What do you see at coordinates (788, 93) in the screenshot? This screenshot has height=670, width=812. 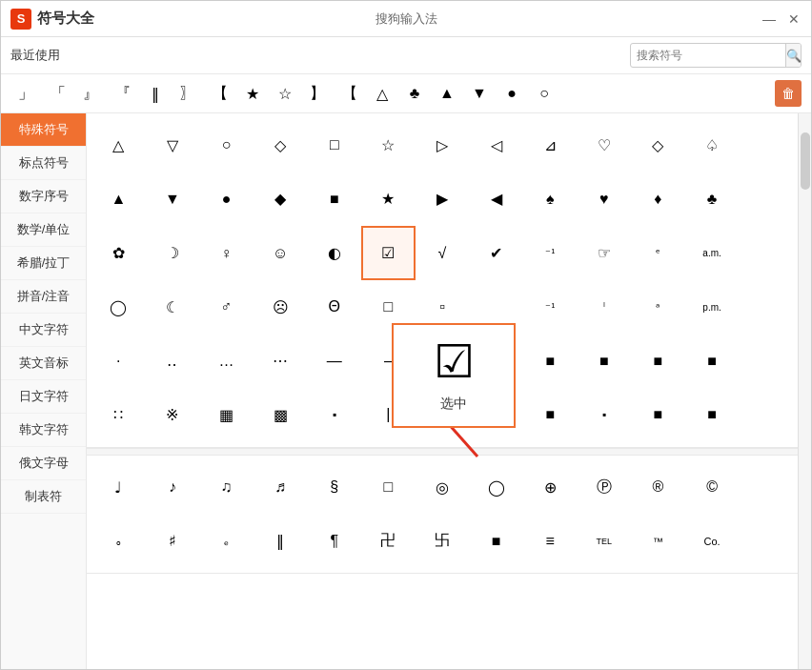 I see `clear-recent-button: 🗑` at bounding box center [788, 93].